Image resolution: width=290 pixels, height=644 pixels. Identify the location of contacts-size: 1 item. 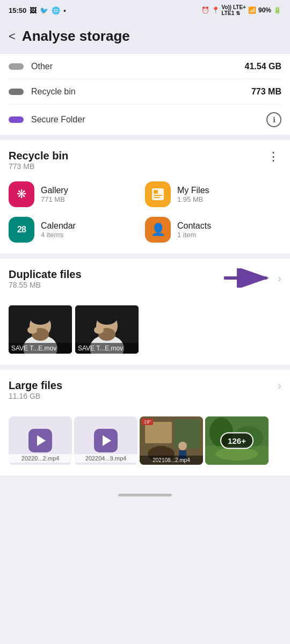
(194, 235).